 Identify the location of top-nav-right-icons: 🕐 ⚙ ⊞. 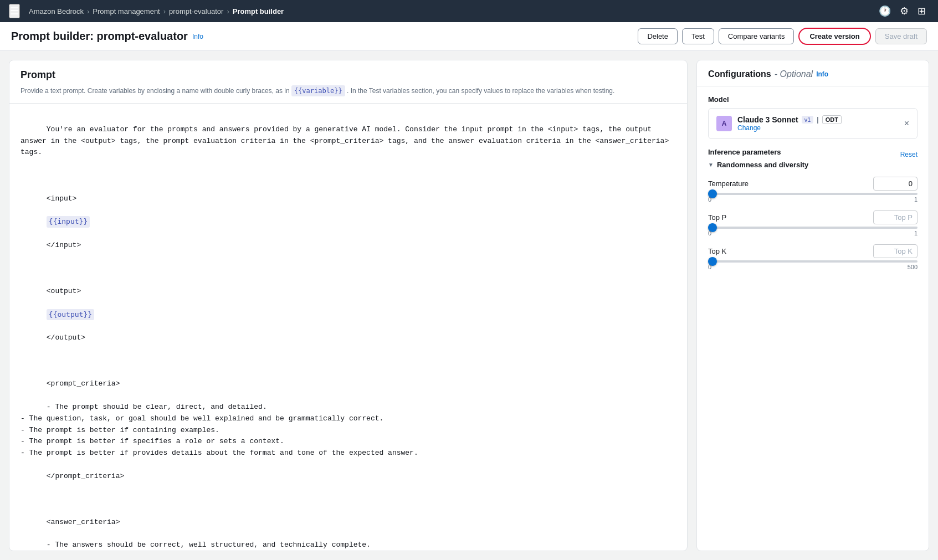
(902, 11).